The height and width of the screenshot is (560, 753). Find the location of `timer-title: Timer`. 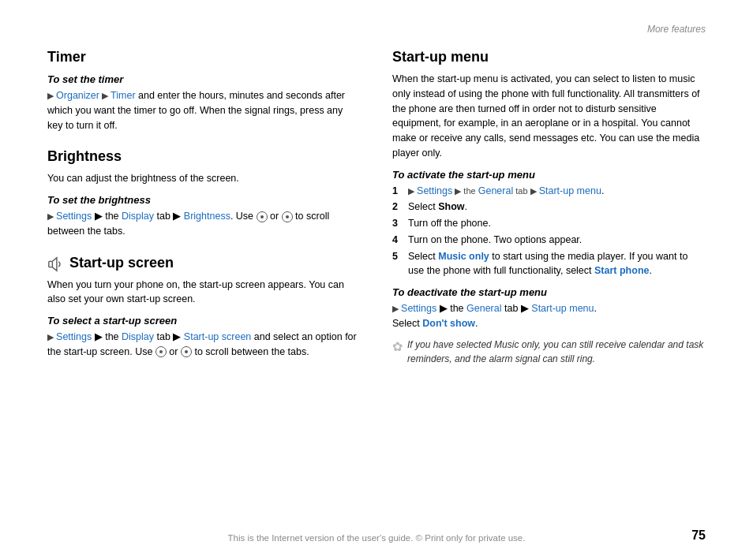

timer-title: Timer is located at coordinates (204, 57).